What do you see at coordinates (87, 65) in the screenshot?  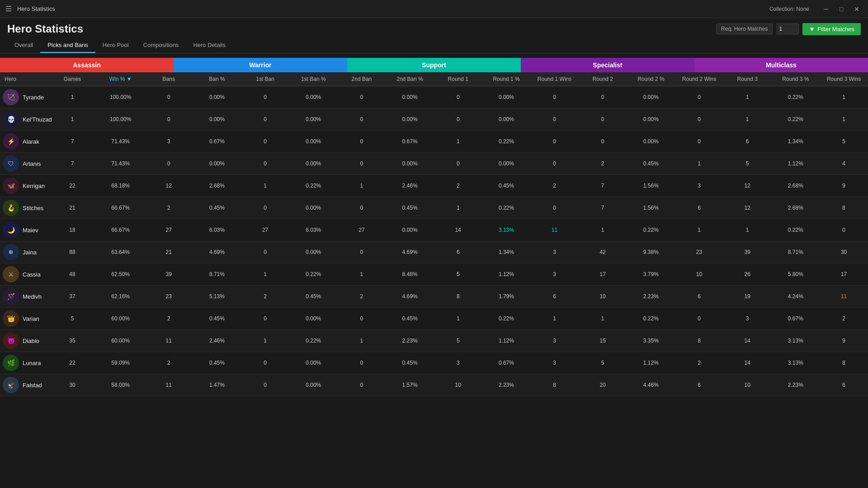 I see `role-btn-assassin: Assassin` at bounding box center [87, 65].